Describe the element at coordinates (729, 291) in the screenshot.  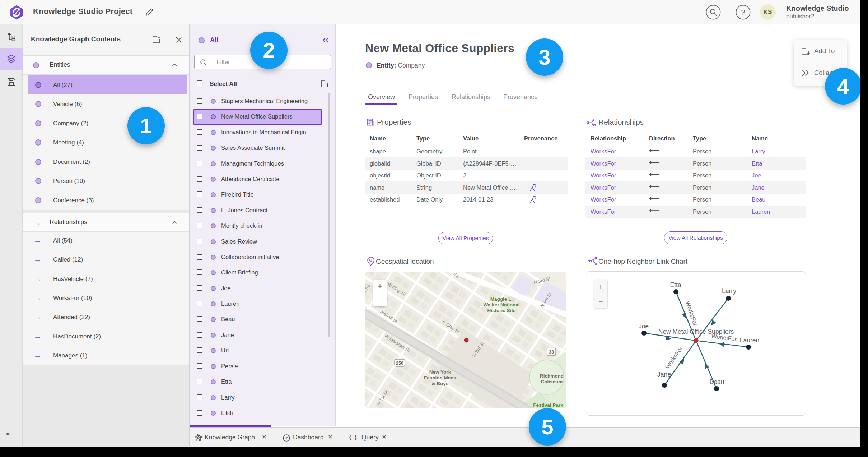
I see `svg-text: Larry` at that location.